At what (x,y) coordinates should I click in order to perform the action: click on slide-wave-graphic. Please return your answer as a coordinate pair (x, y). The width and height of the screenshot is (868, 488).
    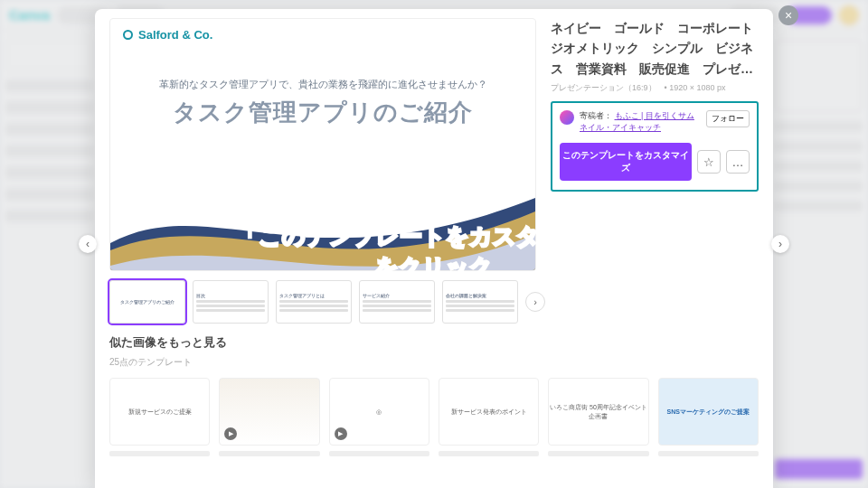
    Looking at the image, I should click on (323, 225).